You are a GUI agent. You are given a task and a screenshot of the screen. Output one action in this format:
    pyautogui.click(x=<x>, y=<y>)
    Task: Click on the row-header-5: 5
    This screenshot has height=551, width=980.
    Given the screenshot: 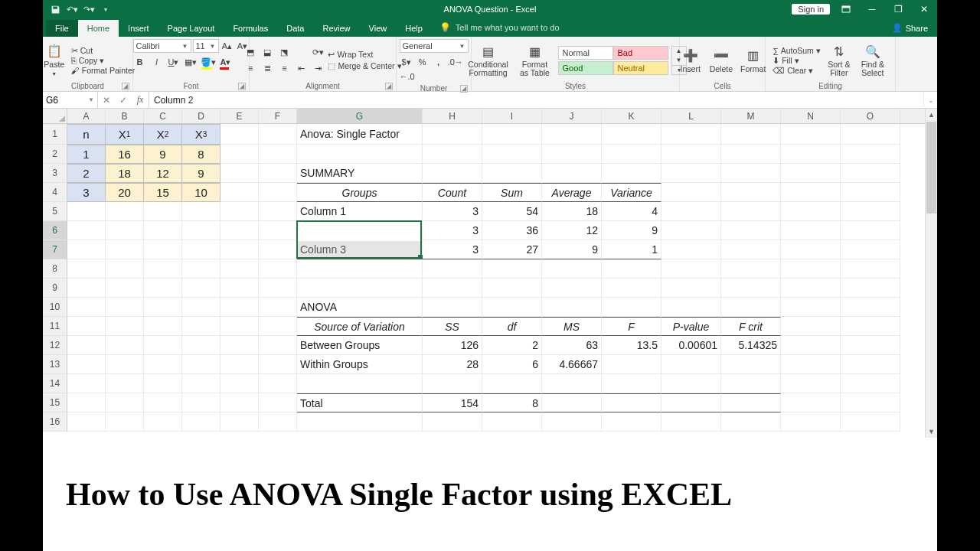 What is the action you would take?
    pyautogui.click(x=55, y=211)
    